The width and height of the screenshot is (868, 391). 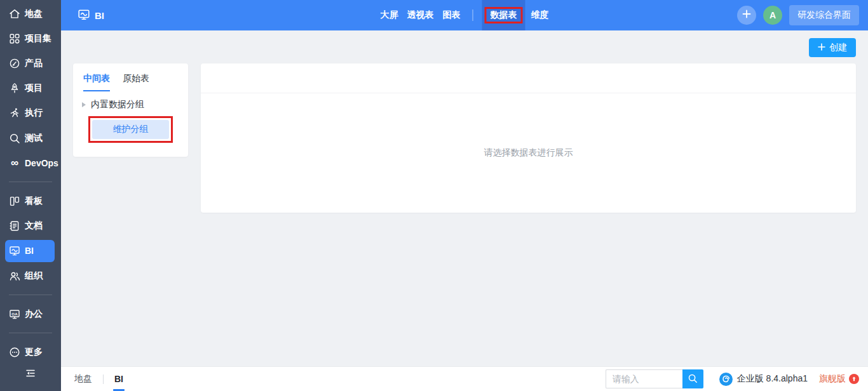 I want to click on sidebar-collapse-button, so click(x=31, y=374).